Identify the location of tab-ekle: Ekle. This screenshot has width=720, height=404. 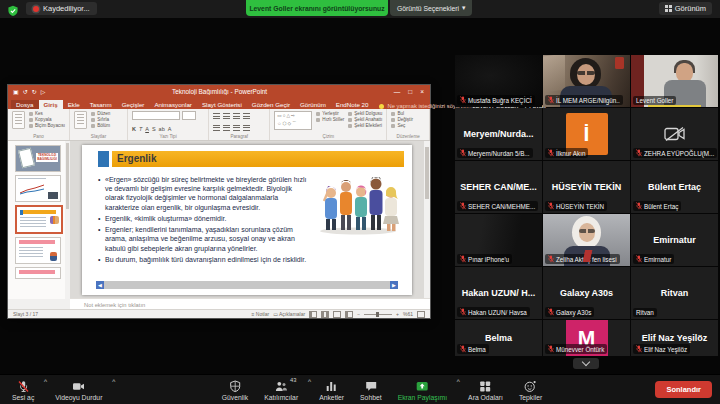
(74, 104).